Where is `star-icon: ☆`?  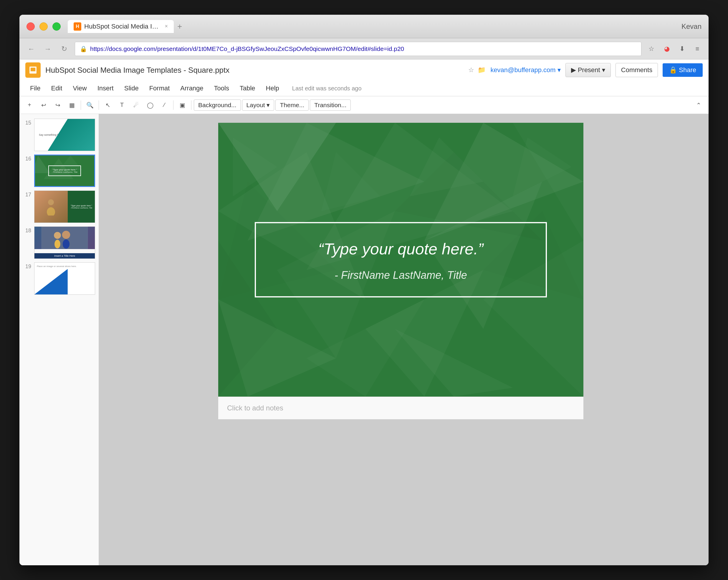
star-icon: ☆ is located at coordinates (471, 70).